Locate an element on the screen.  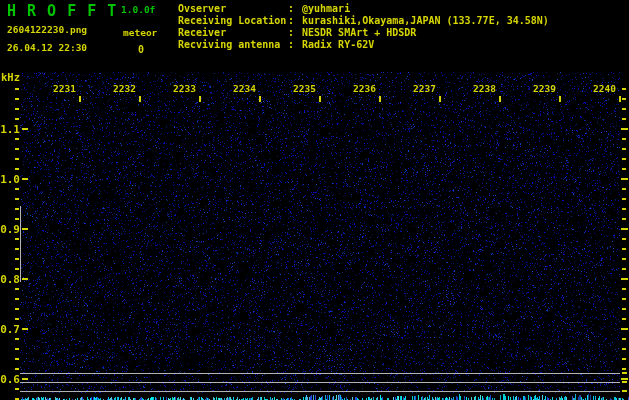
freq-tick-label: 1.1 is located at coordinates (10, 130).